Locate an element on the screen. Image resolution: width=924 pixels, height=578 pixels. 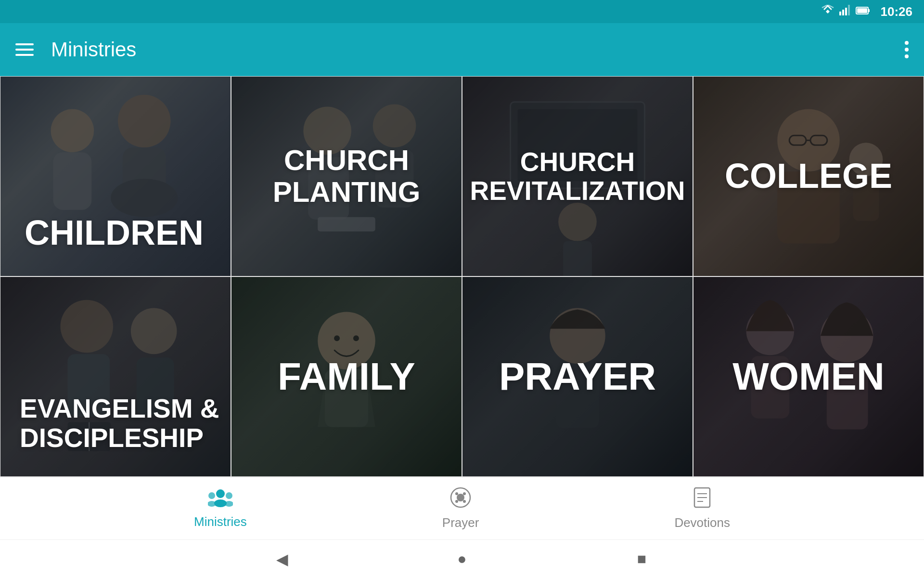
children-label: CHILDREN is located at coordinates (114, 233).